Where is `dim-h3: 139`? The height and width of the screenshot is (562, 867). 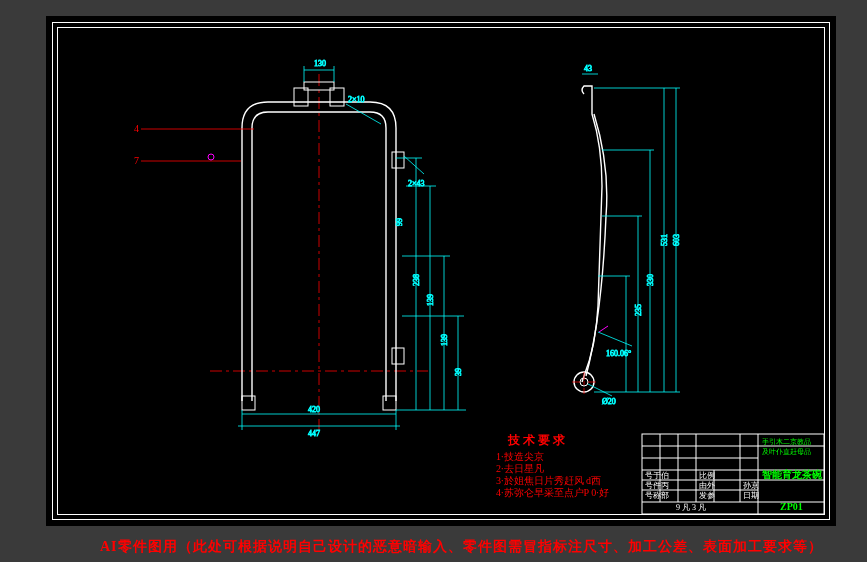
dim-h3: 139 is located at coordinates (444, 340).